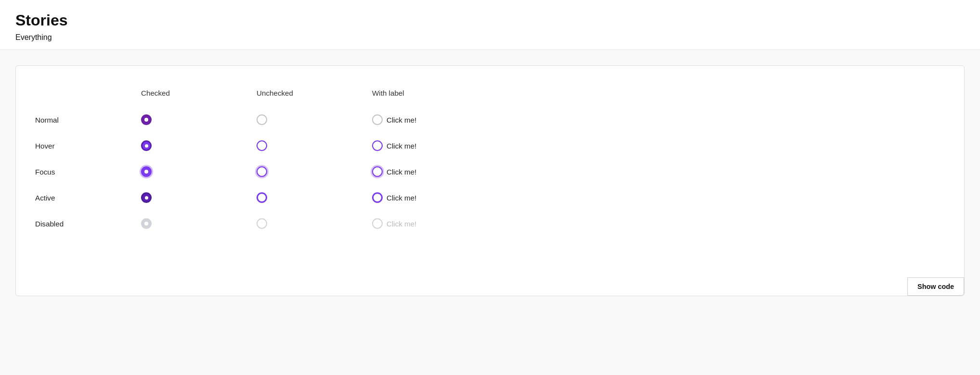 The height and width of the screenshot is (375, 980). Describe the element at coordinates (444, 224) in the screenshot. I see `radio-cell-label-disabled: Click me!` at that location.